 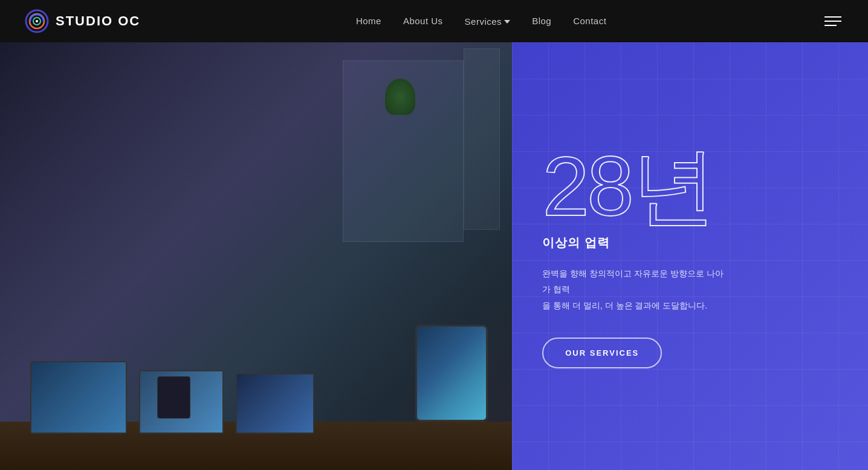 I want to click on nav-services: Services, so click(x=488, y=22).